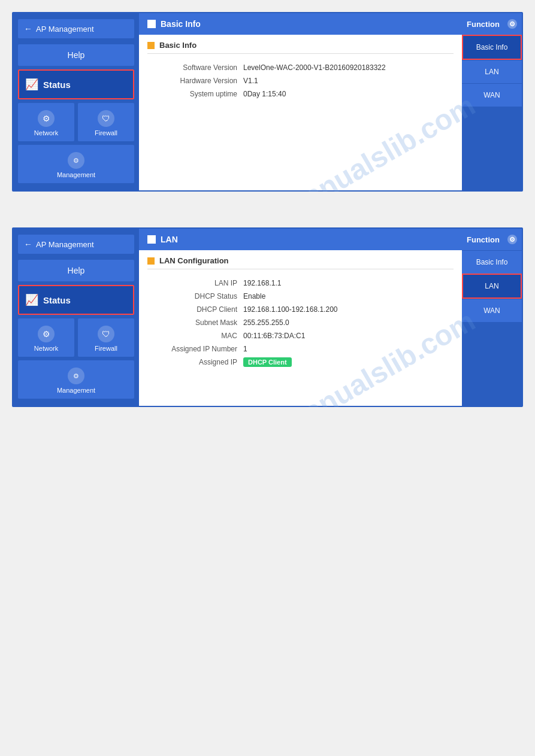 The width and height of the screenshot is (535, 756). Describe the element at coordinates (265, 94) in the screenshot. I see `info-value: 0Day 1:15:40` at that location.